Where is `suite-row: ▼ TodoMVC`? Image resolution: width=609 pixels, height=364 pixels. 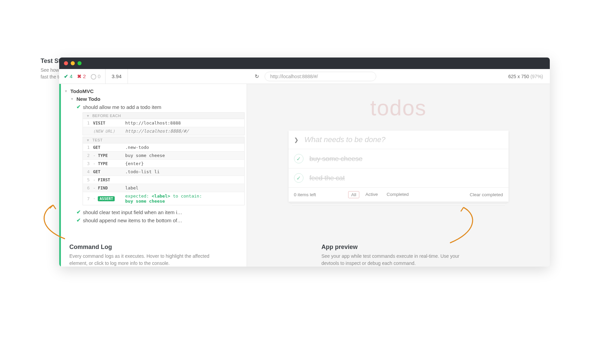
suite-row: ▼ TodoMVC is located at coordinates (154, 91).